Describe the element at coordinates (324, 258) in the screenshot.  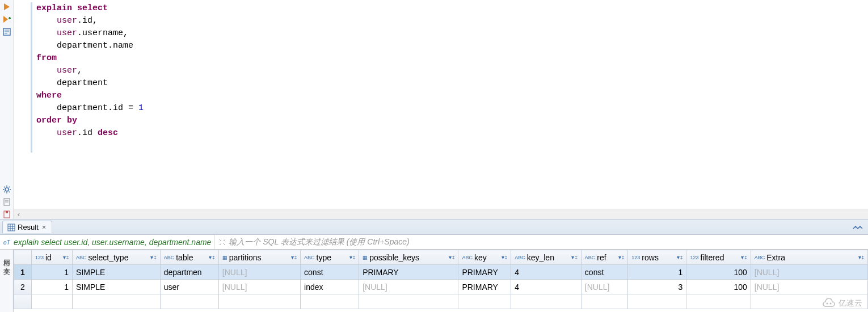
I see `col-label: type` at that location.